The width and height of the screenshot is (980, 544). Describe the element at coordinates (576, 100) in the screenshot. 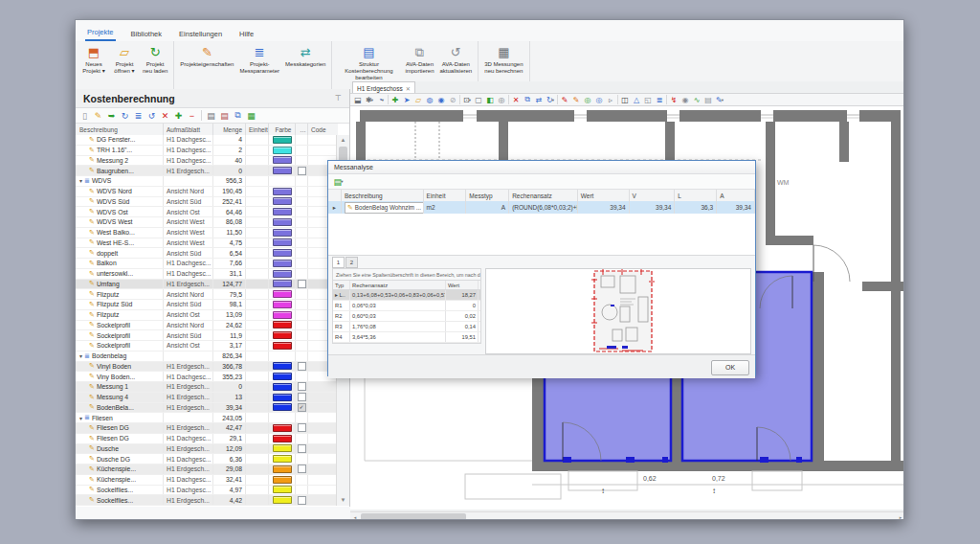

I see `measure-orange-icon: ✎` at that location.